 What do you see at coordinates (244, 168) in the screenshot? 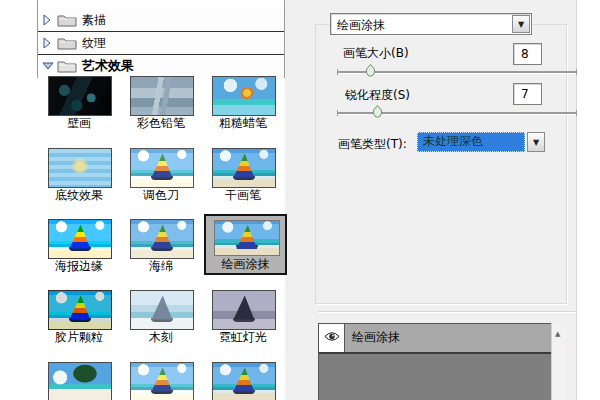
I see `filter-thumb-dry-brush` at bounding box center [244, 168].